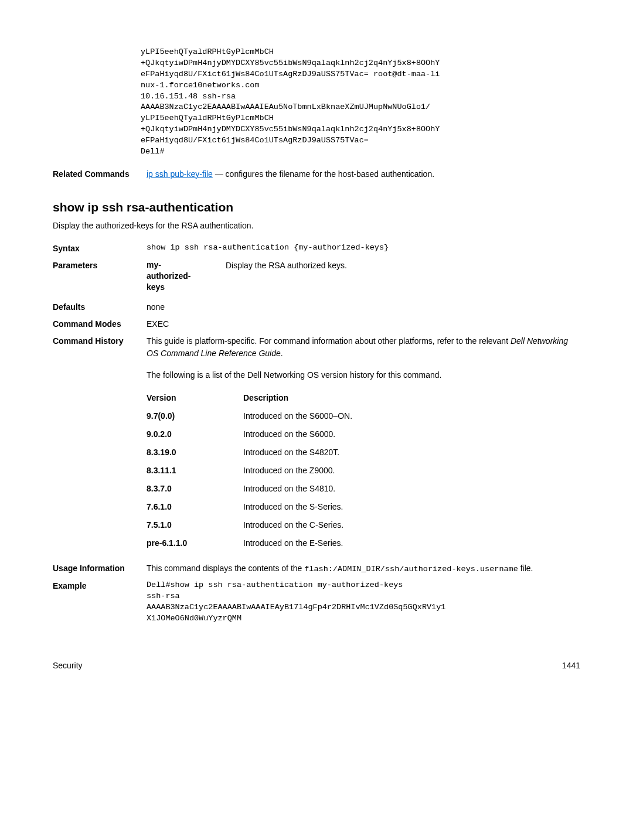 The image size is (633, 840). Describe the element at coordinates (363, 375) in the screenshot. I see `history-para2: The following is a list of the Dell Netw…` at that location.